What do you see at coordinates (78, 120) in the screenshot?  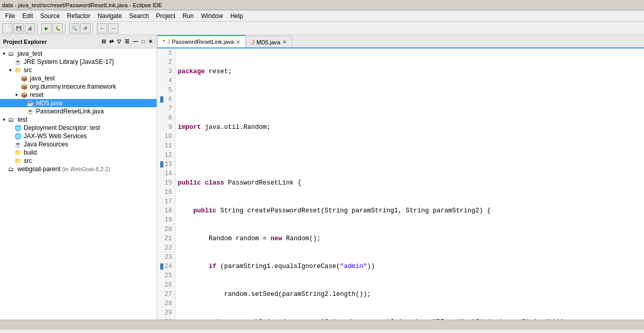 I see `tree-item-test-project: 🗂 test` at bounding box center [78, 120].